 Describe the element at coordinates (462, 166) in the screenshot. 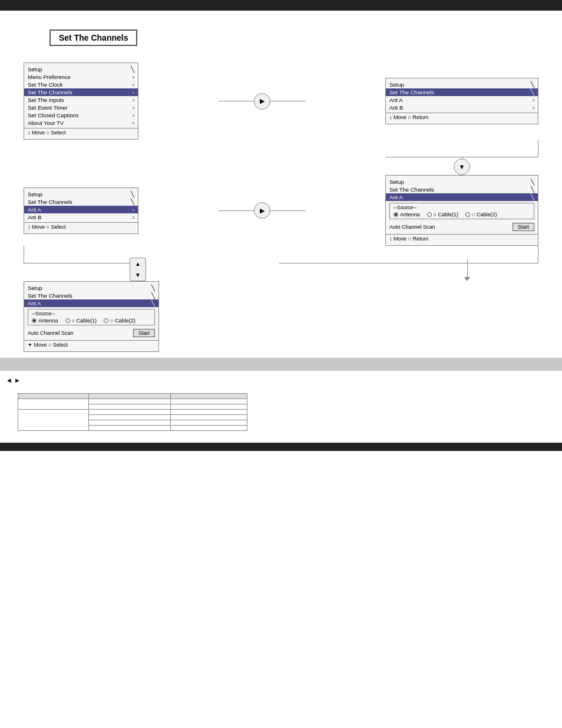

I see `down-arrow-1: ▼` at that location.